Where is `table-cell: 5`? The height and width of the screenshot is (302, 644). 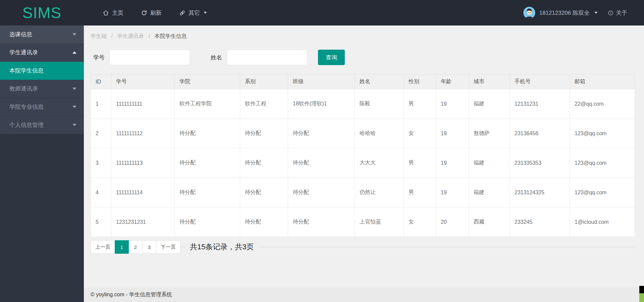 table-cell: 5 is located at coordinates (101, 222).